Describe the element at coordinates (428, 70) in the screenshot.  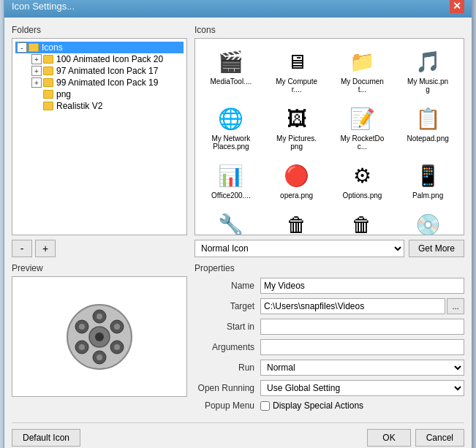
I see `list-item: 🎵 My Music.png` at that location.